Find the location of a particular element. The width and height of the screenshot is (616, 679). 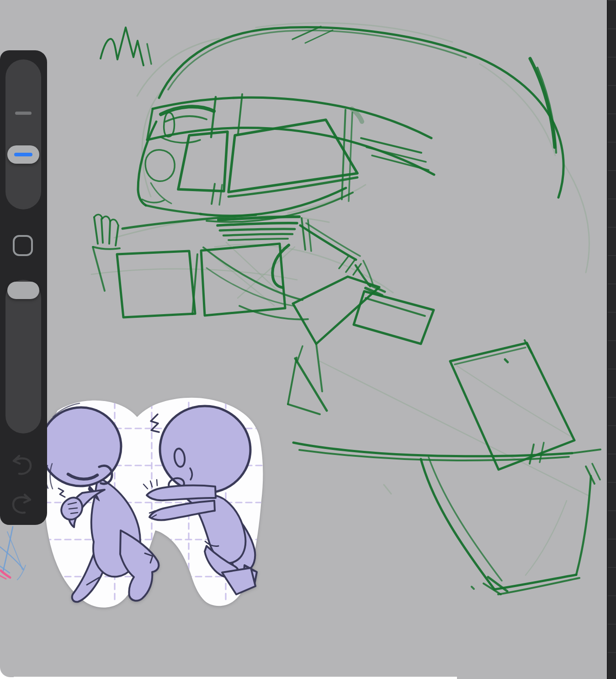

redo-arrow-icon is located at coordinates (22, 503).